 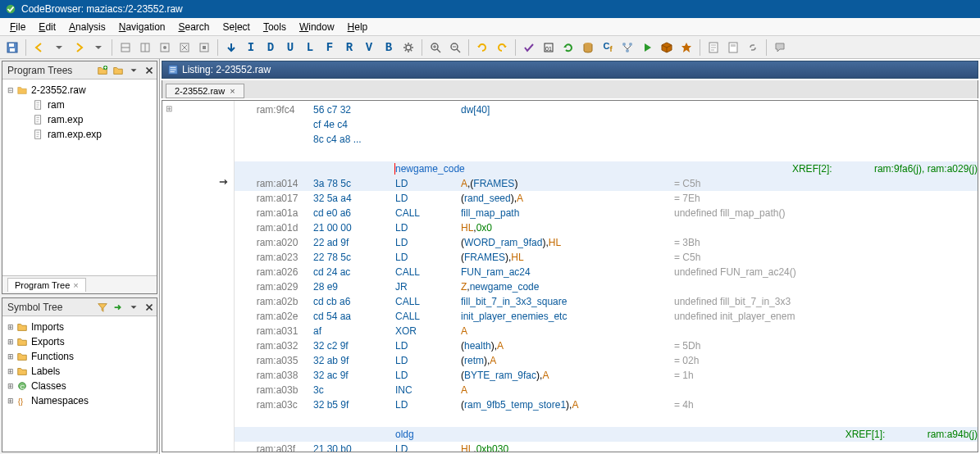 What do you see at coordinates (608, 48) in the screenshot?
I see `cf-icon: Cf` at bounding box center [608, 48].